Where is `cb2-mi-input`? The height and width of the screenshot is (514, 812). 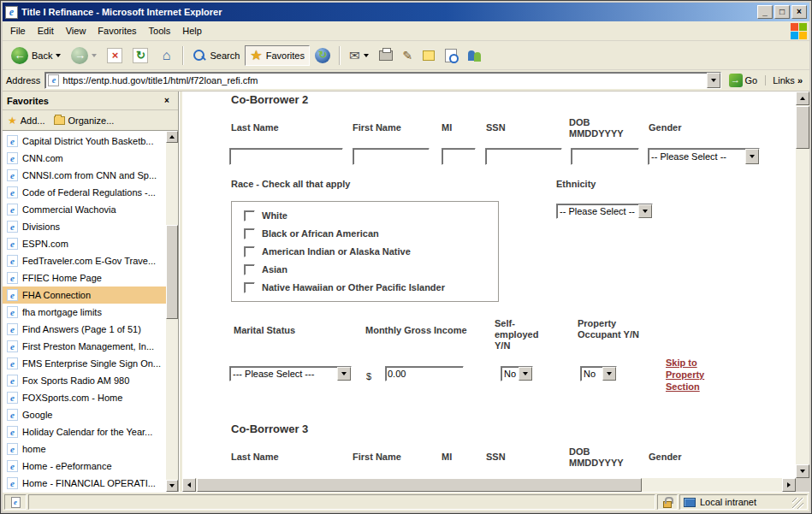
cb2-mi-input is located at coordinates (459, 157).